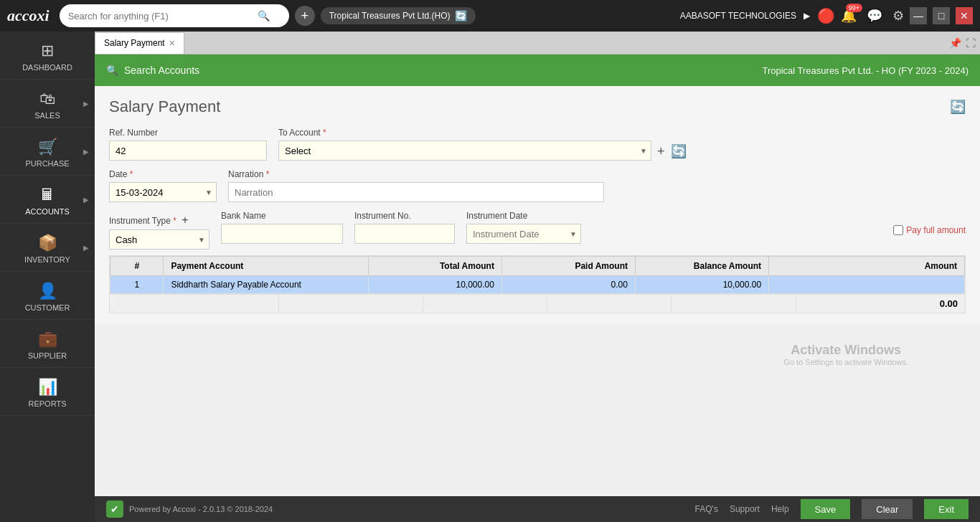  I want to click on ref-number-input, so click(188, 151).